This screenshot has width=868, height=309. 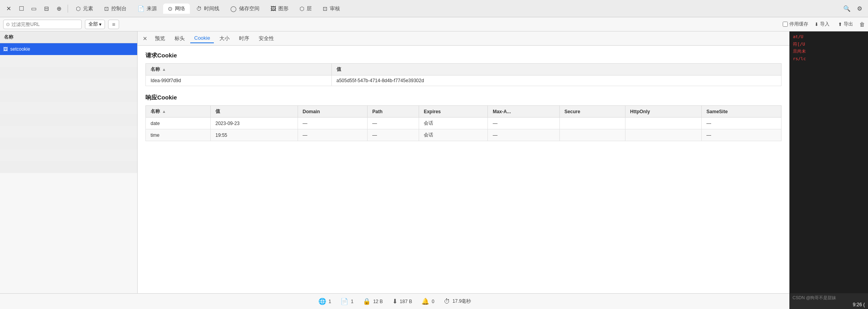 I want to click on close-button: ✕, so click(x=9, y=9).